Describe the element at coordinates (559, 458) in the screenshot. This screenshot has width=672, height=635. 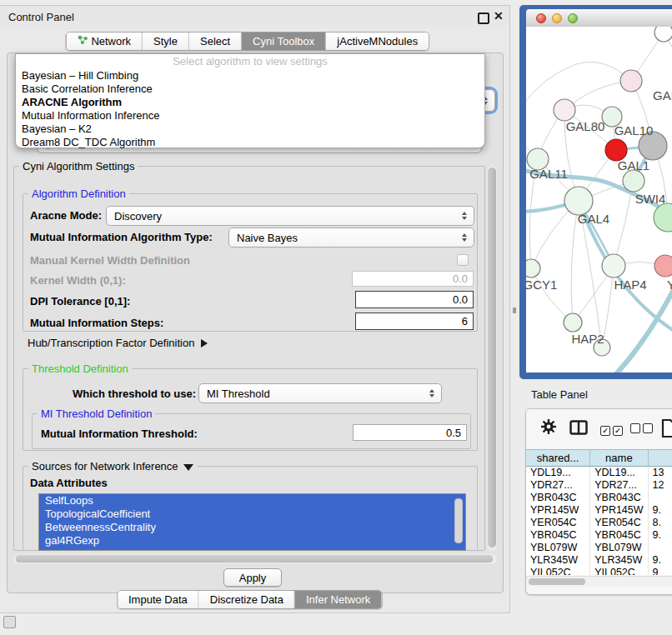
I see `column-header: shared...` at that location.